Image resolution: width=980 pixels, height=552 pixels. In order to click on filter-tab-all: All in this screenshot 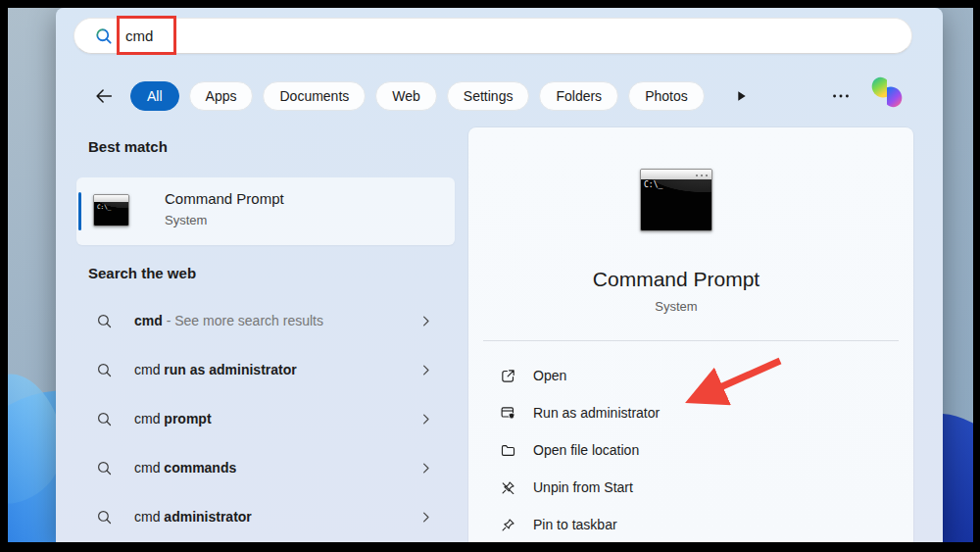, I will do `click(155, 96)`.